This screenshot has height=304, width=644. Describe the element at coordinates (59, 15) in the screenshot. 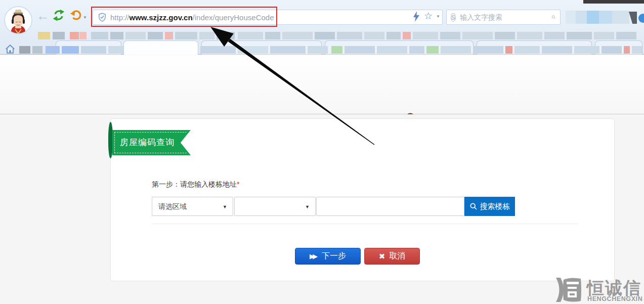

I see `refresh-button` at that location.